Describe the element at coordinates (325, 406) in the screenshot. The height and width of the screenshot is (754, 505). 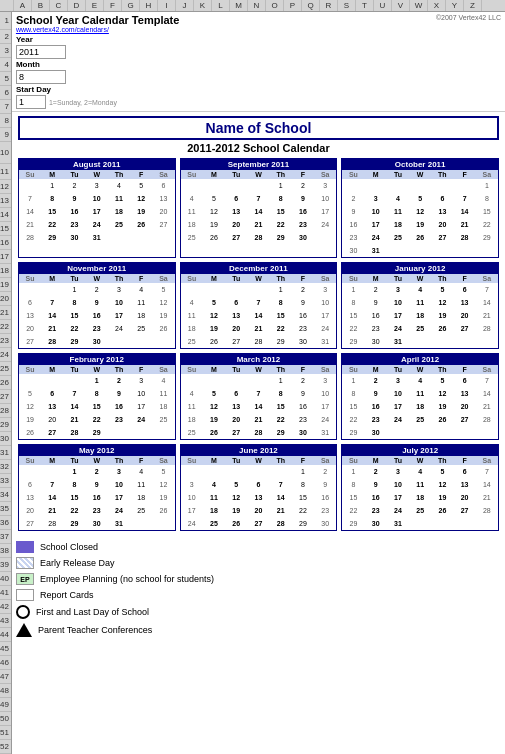
I see `day-cell-7-2-6: 17` at that location.